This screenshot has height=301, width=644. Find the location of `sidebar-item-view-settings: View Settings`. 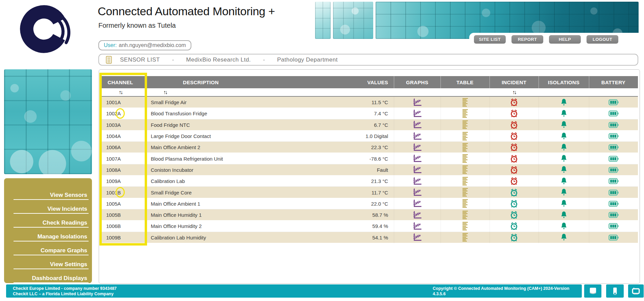

sidebar-item-view-settings: View Settings is located at coordinates (51, 265).